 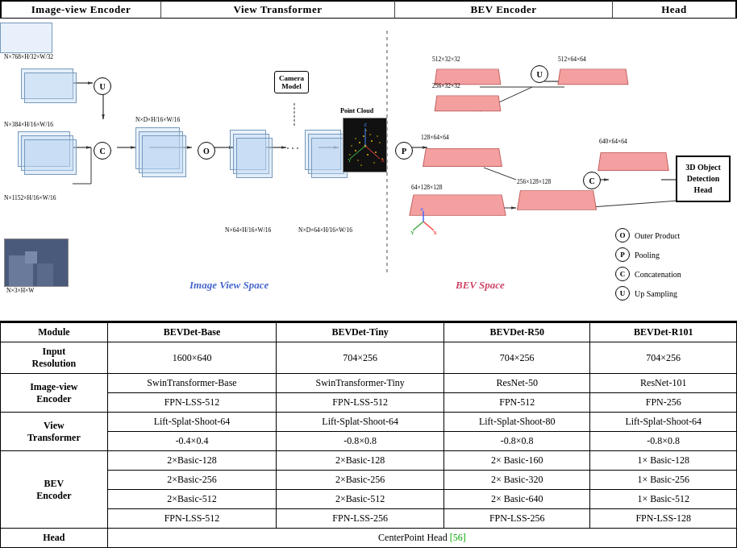 I want to click on camera-model-box: CameraModel, so click(x=292, y=82).